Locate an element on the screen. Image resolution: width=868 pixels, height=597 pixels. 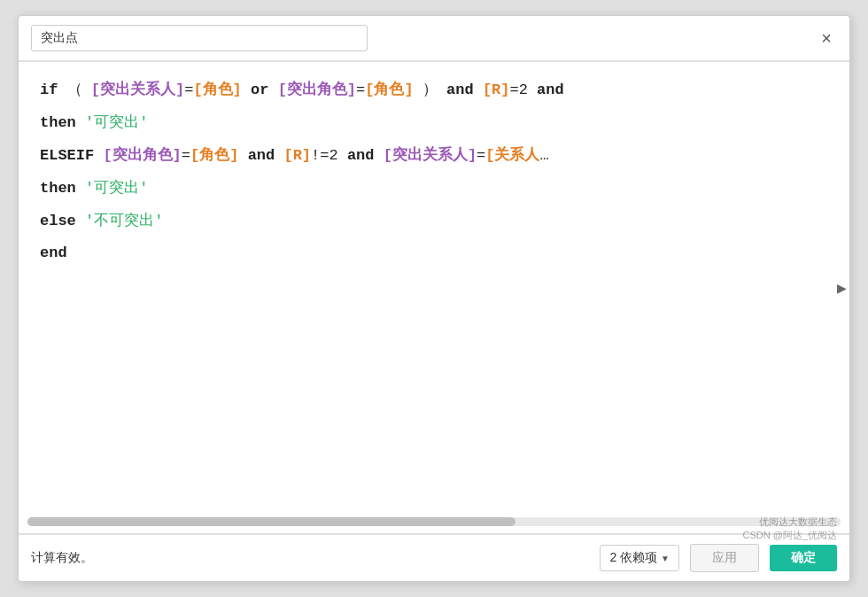
var-突出关系人: [突出关系人] is located at coordinates (138, 90).